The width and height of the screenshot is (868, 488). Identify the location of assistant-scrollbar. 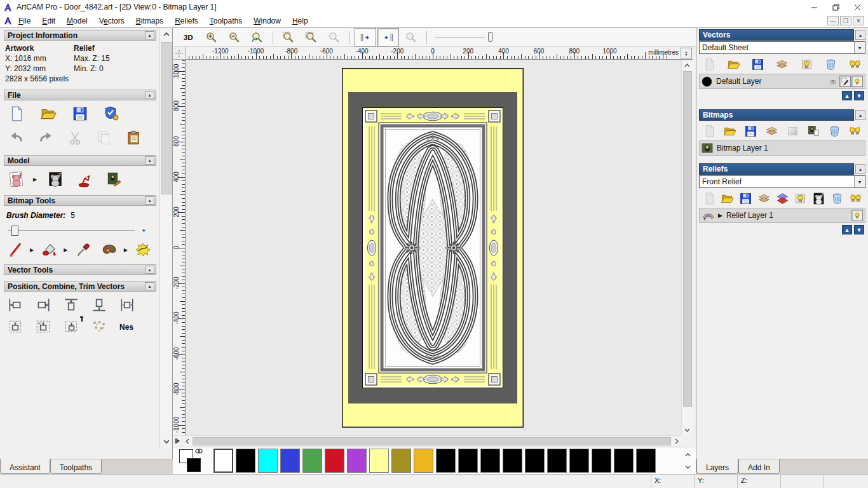
(166, 238).